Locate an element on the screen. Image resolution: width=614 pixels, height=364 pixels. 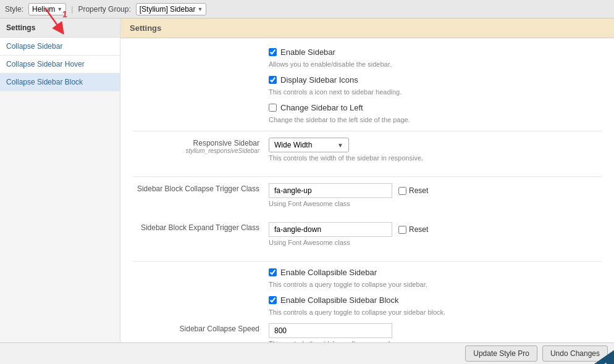
change-left-checkbox is located at coordinates (273, 107).